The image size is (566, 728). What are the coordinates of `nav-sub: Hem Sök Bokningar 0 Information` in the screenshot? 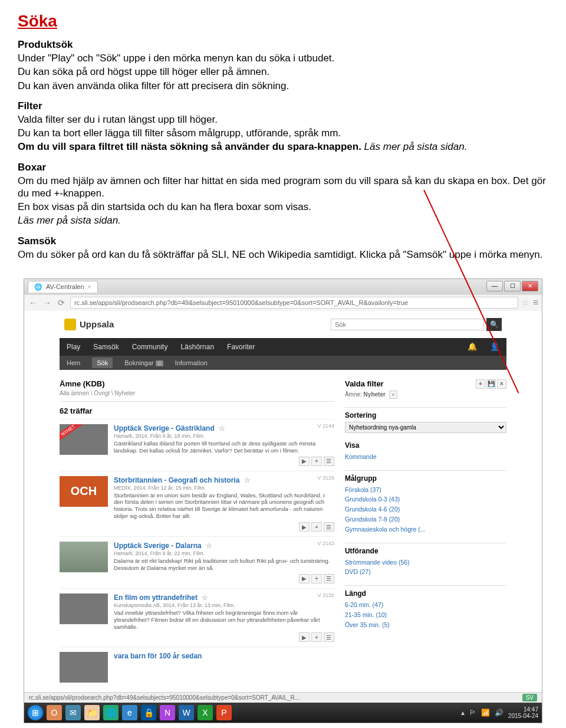 It's located at (283, 363).